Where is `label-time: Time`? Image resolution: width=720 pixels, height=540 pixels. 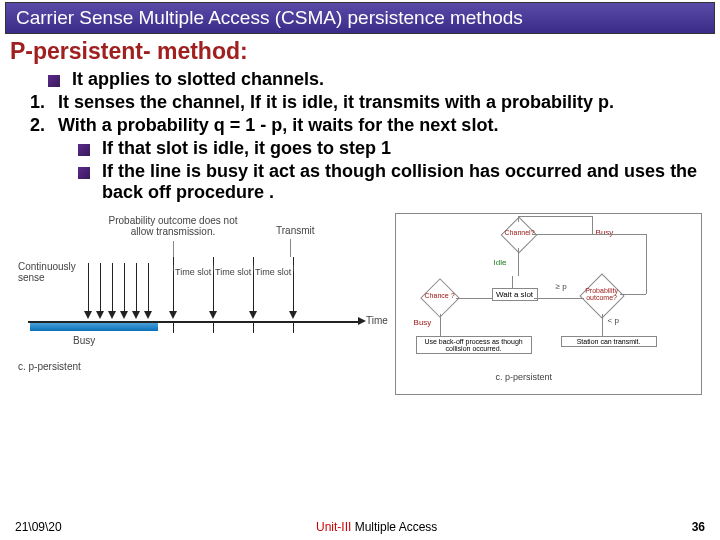
label-time: Time is located at coordinates (377, 320).